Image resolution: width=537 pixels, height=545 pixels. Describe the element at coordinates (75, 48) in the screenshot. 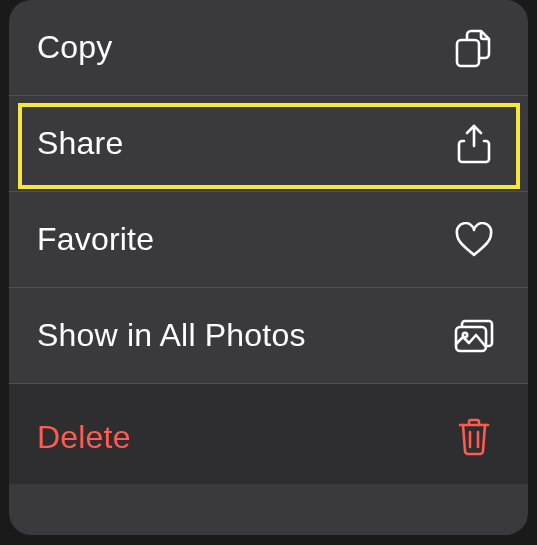

I see `menu-item-label: Copy` at that location.